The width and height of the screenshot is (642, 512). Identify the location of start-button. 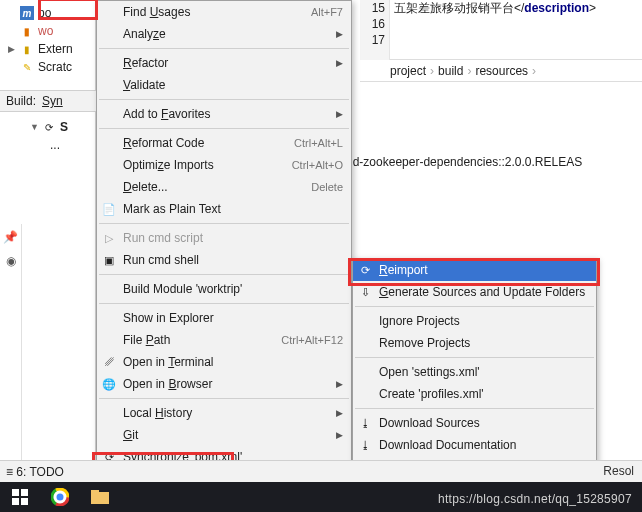
(20, 497).